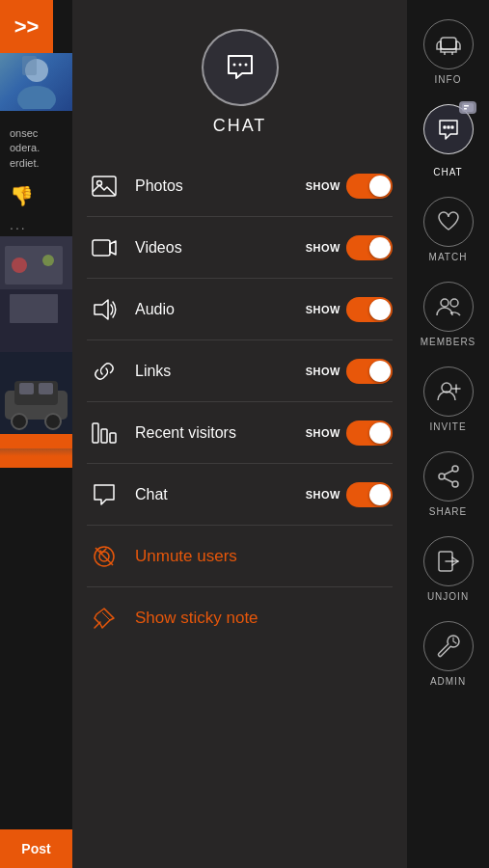 The width and height of the screenshot is (489, 868). I want to click on recent-visitors-toggle-switch, so click(369, 433).